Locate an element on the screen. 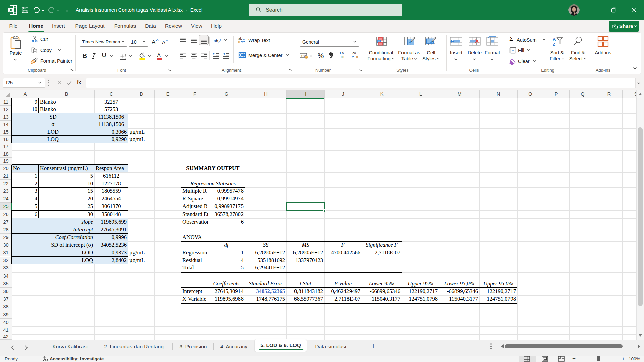 The image size is (644, 362). svg-text: Z is located at coordinates (554, 44).